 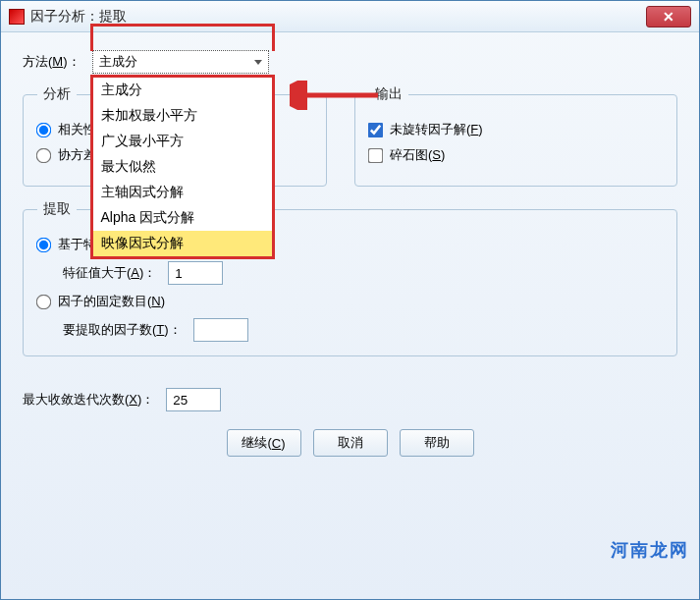 What do you see at coordinates (264, 443) in the screenshot?
I see `continue-button: 继续(C)` at bounding box center [264, 443].